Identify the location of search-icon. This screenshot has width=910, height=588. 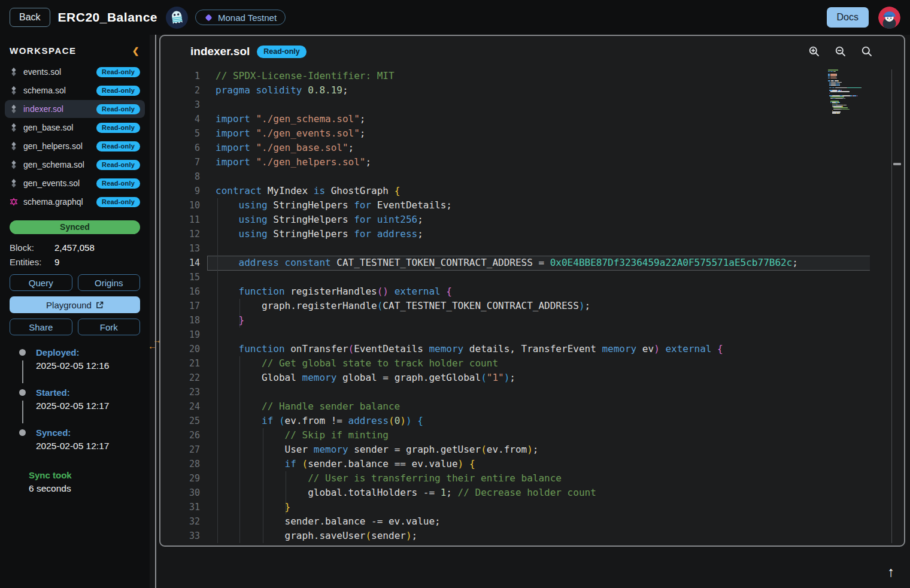
(867, 51).